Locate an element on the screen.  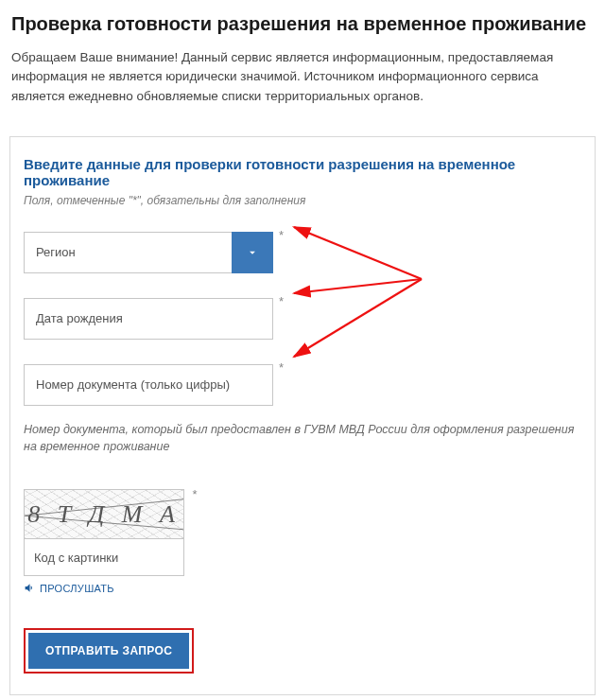
speaker-icon is located at coordinates (30, 588).